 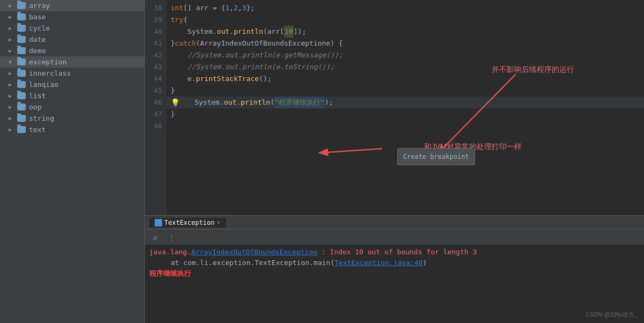 What do you see at coordinates (394, 263) in the screenshot?
I see `console-line-2: at com.li.exception.TextException.main(T…` at bounding box center [394, 263].